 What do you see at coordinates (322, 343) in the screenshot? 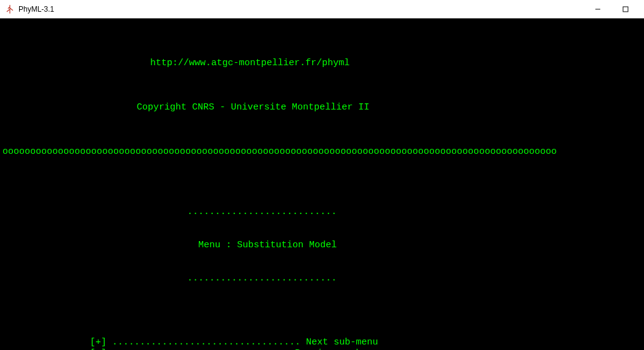
I see `nav-options: [+] .................................. N…` at bounding box center [322, 343].